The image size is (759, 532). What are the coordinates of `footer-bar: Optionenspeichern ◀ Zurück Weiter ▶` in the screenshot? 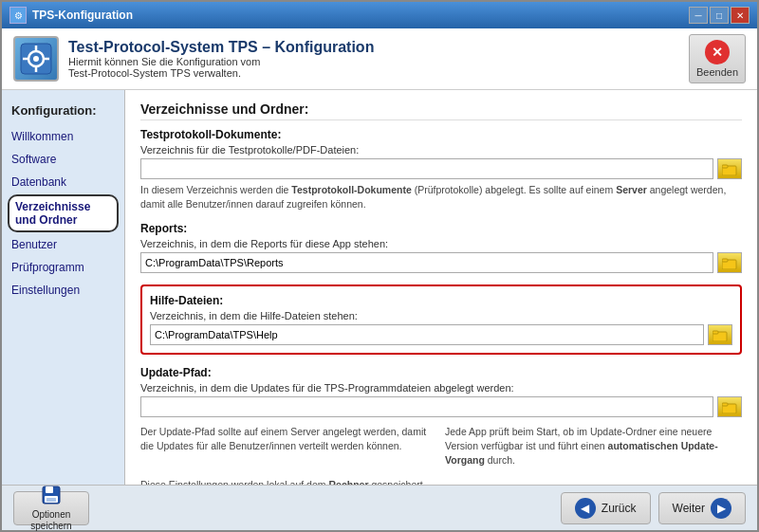 It's located at (380, 507).